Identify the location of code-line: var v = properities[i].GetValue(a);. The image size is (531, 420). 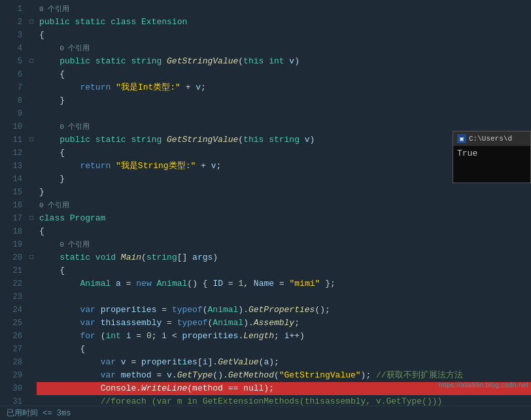
(284, 362).